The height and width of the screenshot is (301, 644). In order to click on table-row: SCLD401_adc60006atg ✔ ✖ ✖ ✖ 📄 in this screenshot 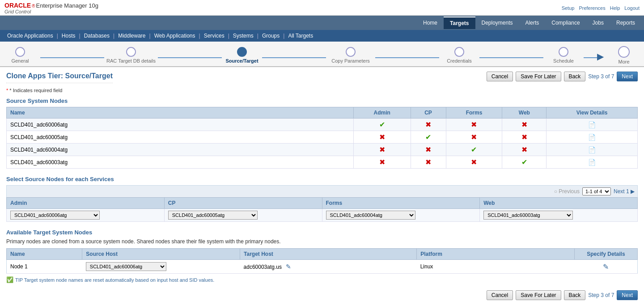, I will do `click(322, 125)`.